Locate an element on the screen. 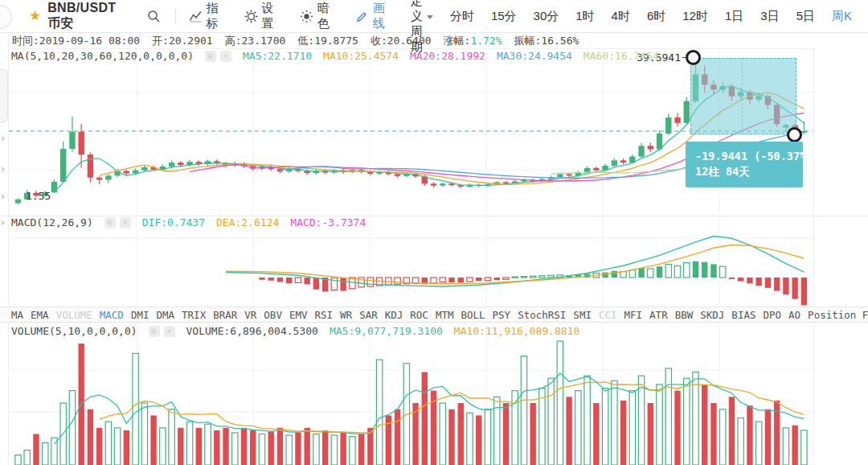 Image resolution: width=868 pixels, height=465 pixels. chevron-down-icon is located at coordinates (430, 18).